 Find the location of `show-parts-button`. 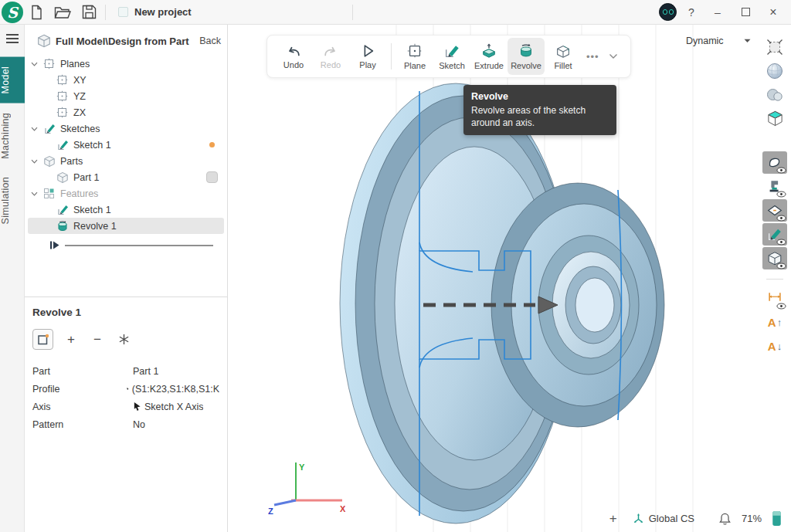

show-parts-button is located at coordinates (775, 258).